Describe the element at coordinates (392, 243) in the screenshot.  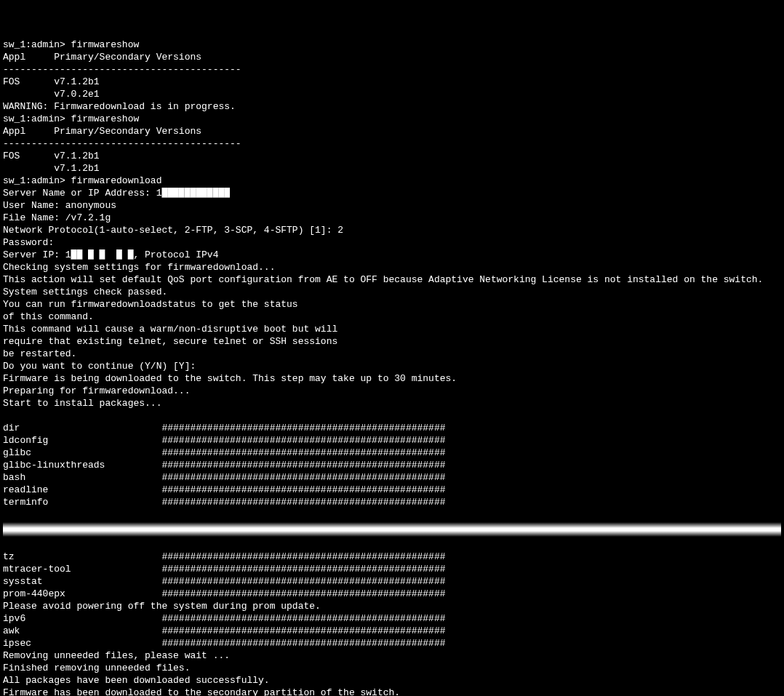
I see `terminal-line: Password:` at that location.